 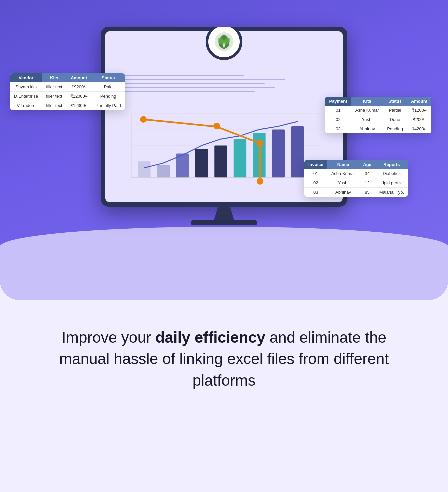 What do you see at coordinates (338, 120) in the screenshot?
I see `payment-cell-0: 02` at bounding box center [338, 120].